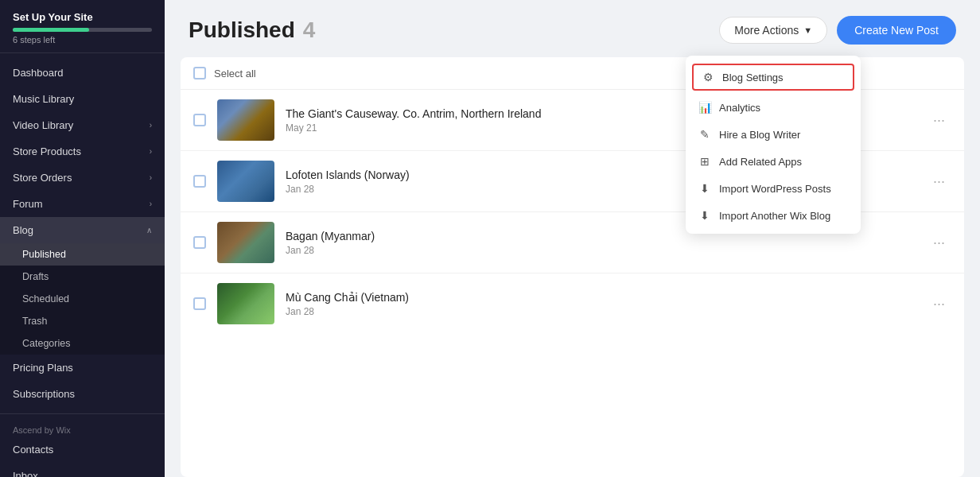  I want to click on sidebar-item-label: Subscriptions, so click(44, 394).